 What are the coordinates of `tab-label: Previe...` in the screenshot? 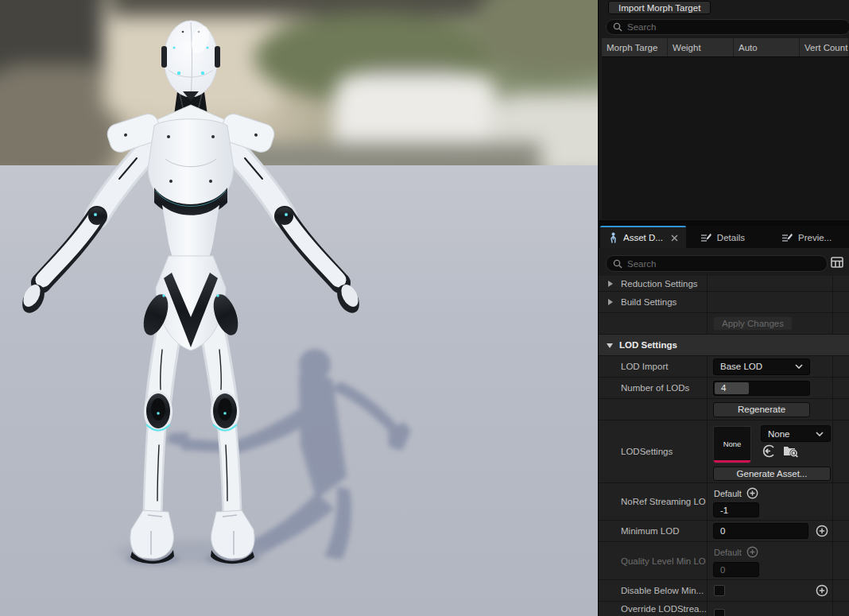 It's located at (815, 238).